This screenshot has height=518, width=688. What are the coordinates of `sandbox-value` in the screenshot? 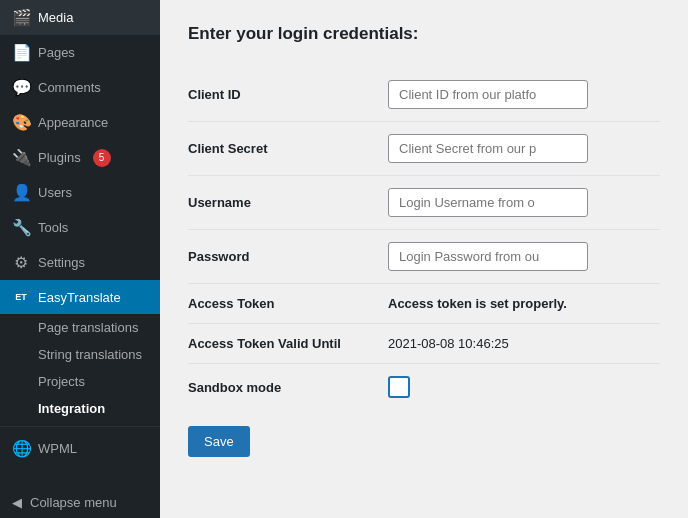 It's located at (524, 388).